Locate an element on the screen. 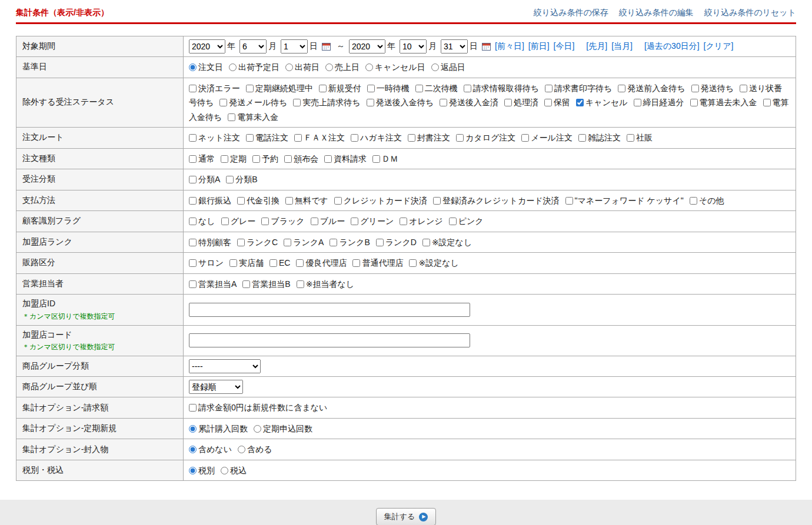 The width and height of the screenshot is (812, 525). radio-option: 注文日 is located at coordinates (206, 67).